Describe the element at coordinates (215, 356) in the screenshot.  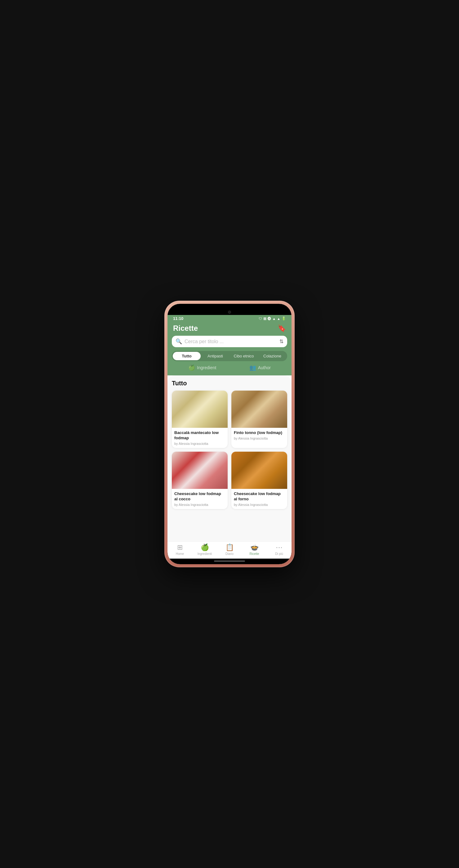
I see `tab-antipasti: Antipasti` at that location.